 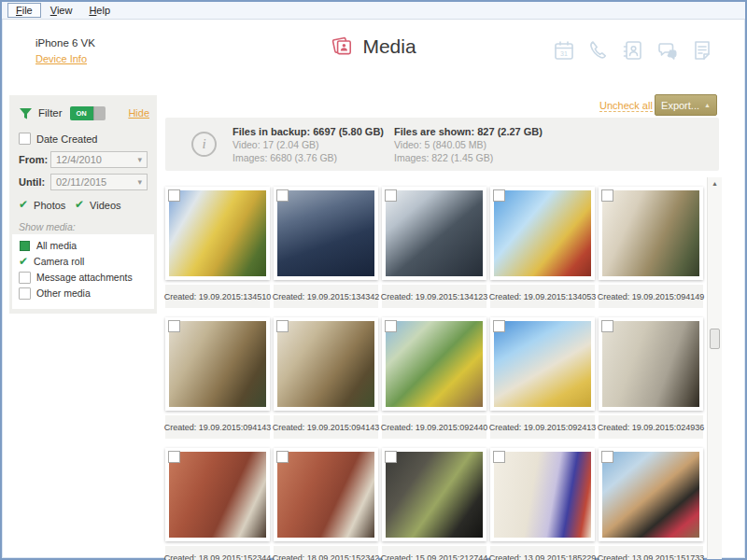 What do you see at coordinates (543, 247) in the screenshot?
I see `media-thumbnail-tile: Created: 19.09.2015:134053` at bounding box center [543, 247].